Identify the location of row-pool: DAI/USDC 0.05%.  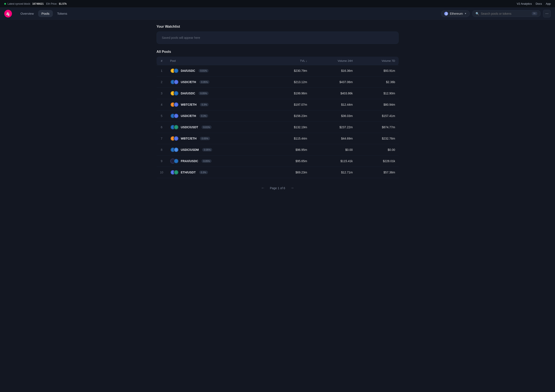
(218, 93).